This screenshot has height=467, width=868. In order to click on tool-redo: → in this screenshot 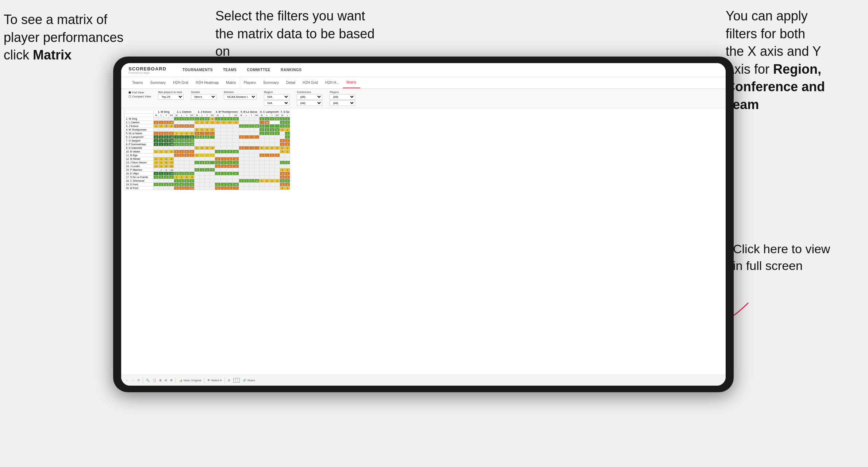, I will do `click(133, 380)`.